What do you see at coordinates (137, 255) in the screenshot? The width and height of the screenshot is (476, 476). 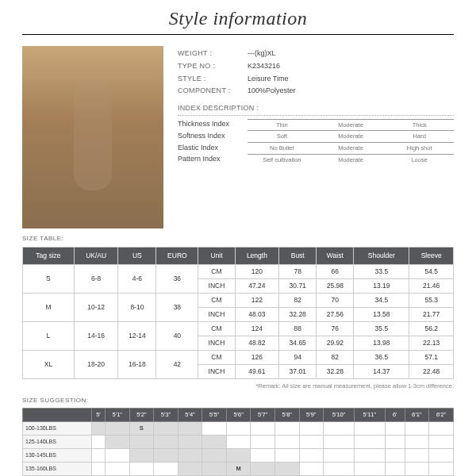 I see `size-col: US` at bounding box center [137, 255].